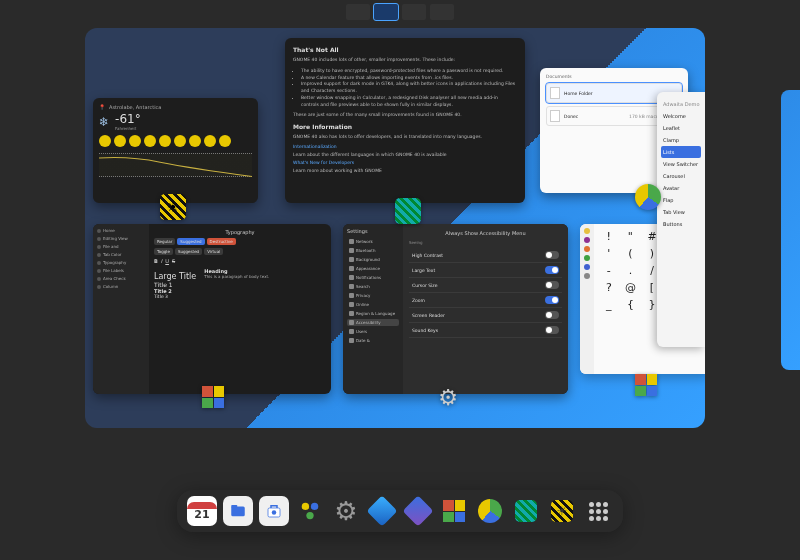 The height and width of the screenshot is (560, 800). What do you see at coordinates (681, 152) in the screenshot?
I see `list-item-selected: Lists` at bounding box center [681, 152].